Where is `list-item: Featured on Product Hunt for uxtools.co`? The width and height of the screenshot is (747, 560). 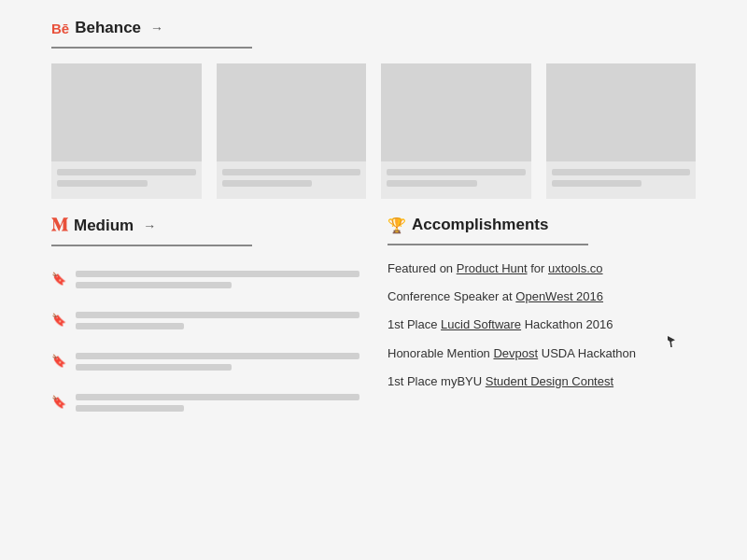
list-item: Featured on Product Hunt for uxtools.co is located at coordinates (542, 269).